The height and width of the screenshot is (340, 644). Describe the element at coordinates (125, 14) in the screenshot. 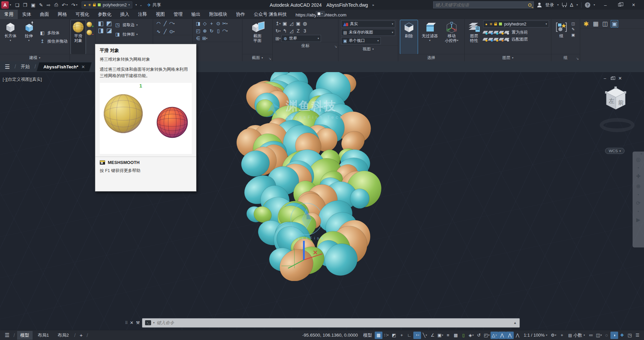

I see `tab-insert: 插入` at that location.